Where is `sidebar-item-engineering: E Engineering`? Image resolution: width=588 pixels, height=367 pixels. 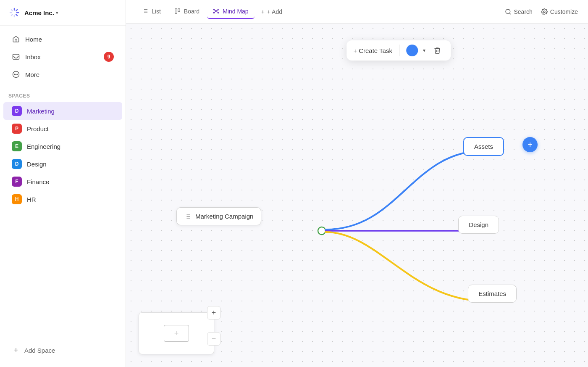
sidebar-item-engineering: E Engineering is located at coordinates (63, 146).